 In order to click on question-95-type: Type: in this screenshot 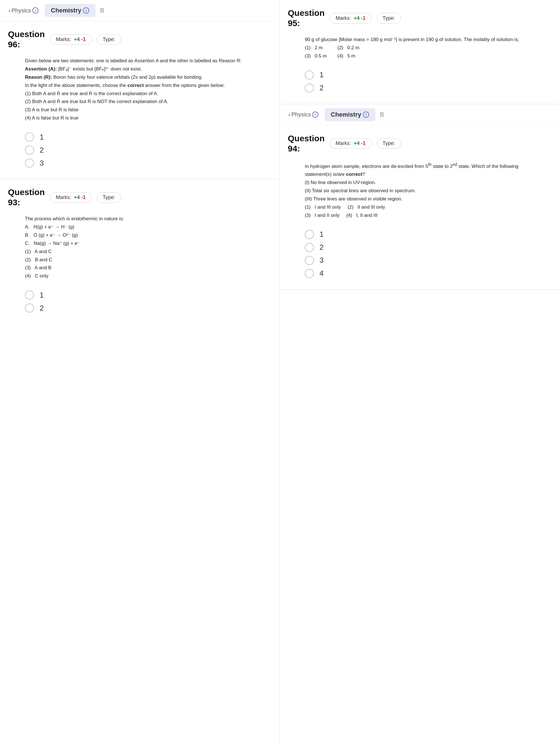, I will do `click(389, 18)`.